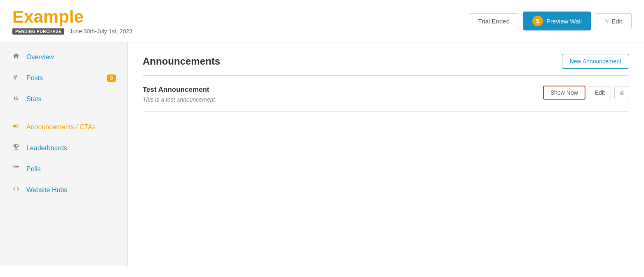 This screenshot has width=644, height=277. What do you see at coordinates (179, 94) in the screenshot?
I see `announcement-info: Test Announcement This is a test announc…` at bounding box center [179, 94].